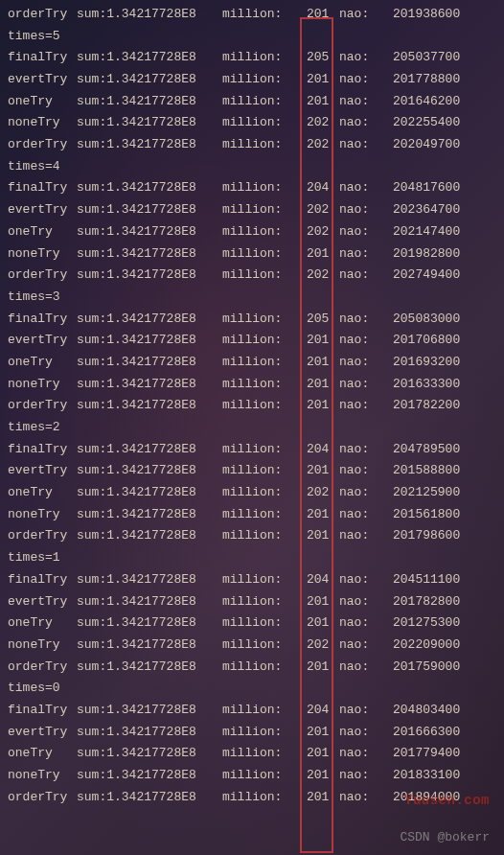  I want to click on log-nao-value: 201633300, so click(441, 385).